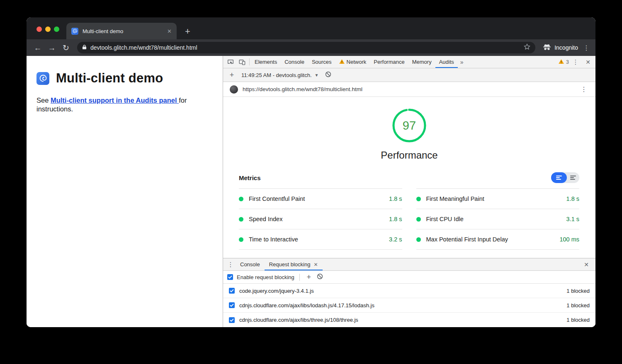 The width and height of the screenshot is (622, 364). Describe the element at coordinates (409, 277) in the screenshot. I see `request-blocking-toolbar: Enable request blocking +` at that location.